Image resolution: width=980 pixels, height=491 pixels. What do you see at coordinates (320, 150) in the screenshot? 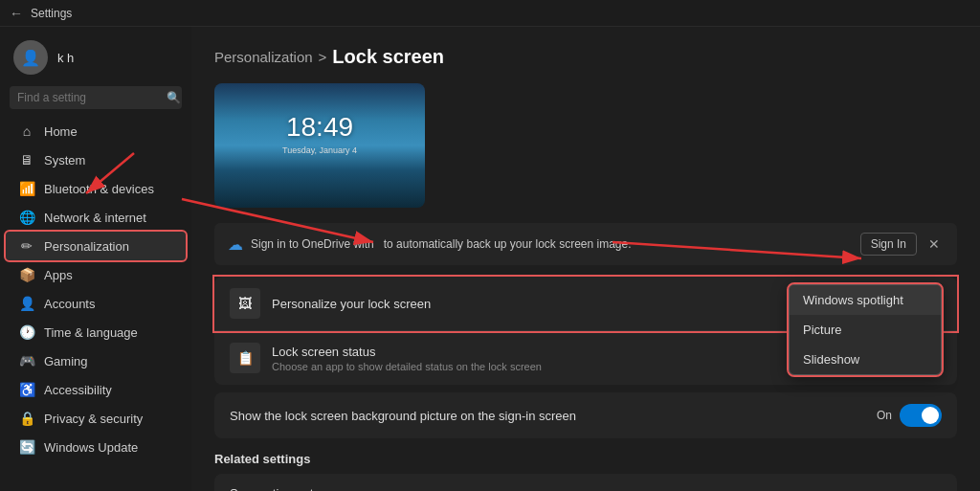
I see `lock-preview-date: Tuesday, January 4` at bounding box center [320, 150].